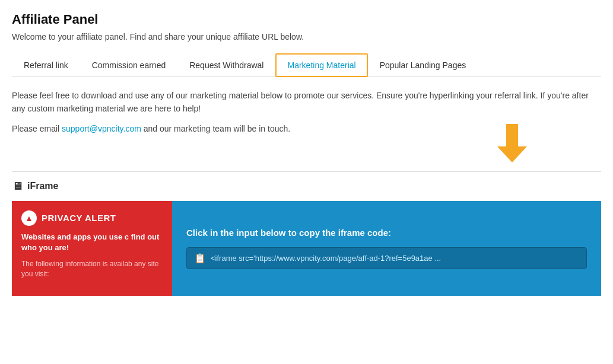 The height and width of the screenshot is (364, 613). Describe the element at coordinates (37, 129) in the screenshot. I see `email-prefix: Please email` at that location.